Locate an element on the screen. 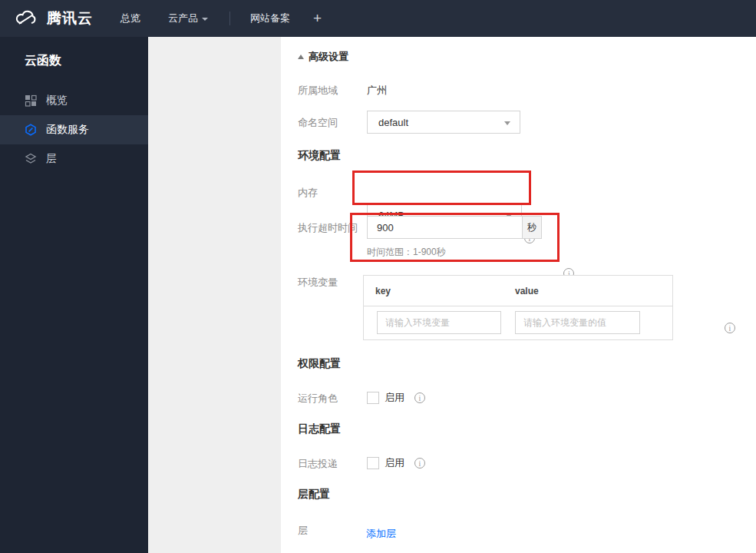 This screenshot has width=756, height=553. perm-config-title: 权限配置 is located at coordinates (319, 364).